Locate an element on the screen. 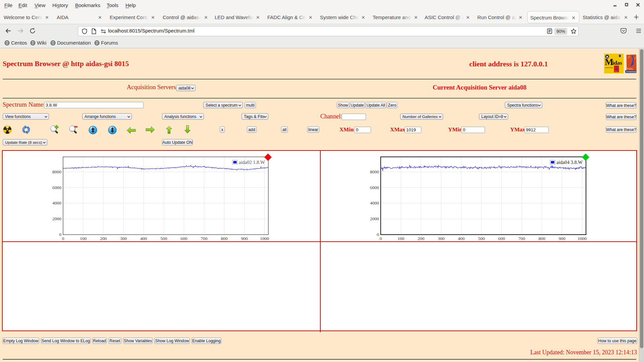 This screenshot has height=362, width=644. svg-text: aida04 3.8.W is located at coordinates (570, 162).